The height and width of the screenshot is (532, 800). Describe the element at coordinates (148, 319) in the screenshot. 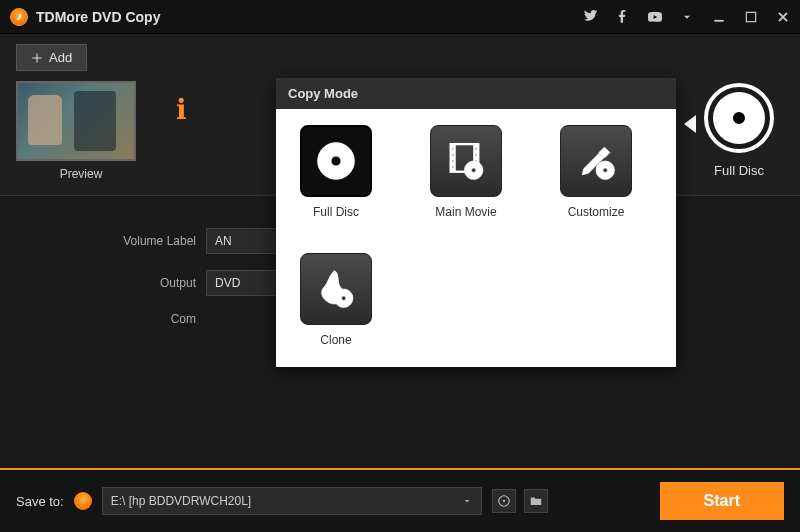

I see `common-label: Com` at that location.